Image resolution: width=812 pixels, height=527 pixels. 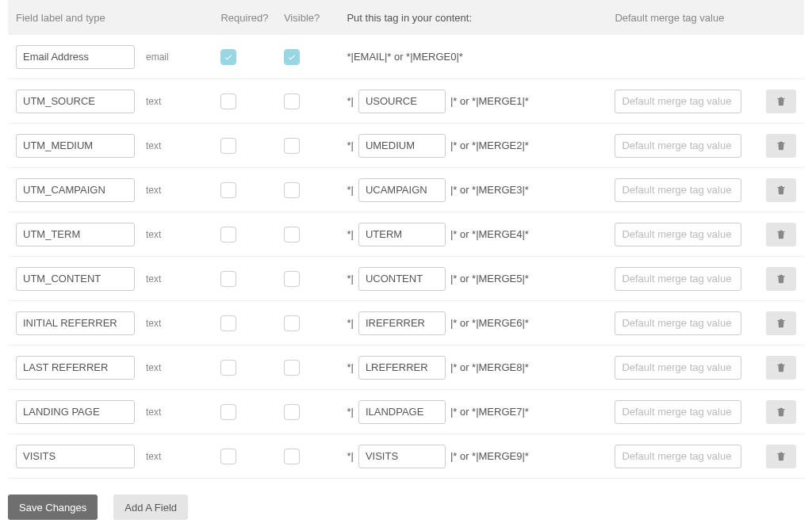 I want to click on header-visible: Visible?, so click(x=316, y=17).